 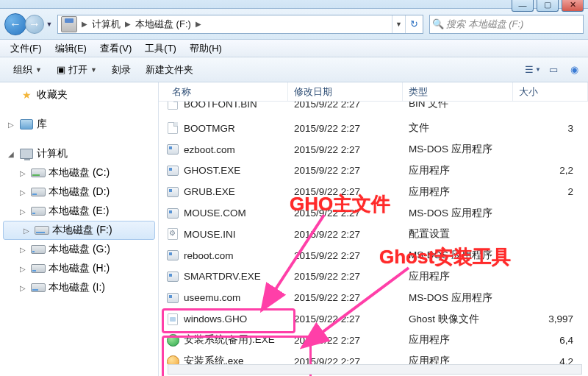 What do you see at coordinates (79, 211) in the screenshot?
I see `tree-drive: ▷本地磁盘 (E:)` at bounding box center [79, 211].